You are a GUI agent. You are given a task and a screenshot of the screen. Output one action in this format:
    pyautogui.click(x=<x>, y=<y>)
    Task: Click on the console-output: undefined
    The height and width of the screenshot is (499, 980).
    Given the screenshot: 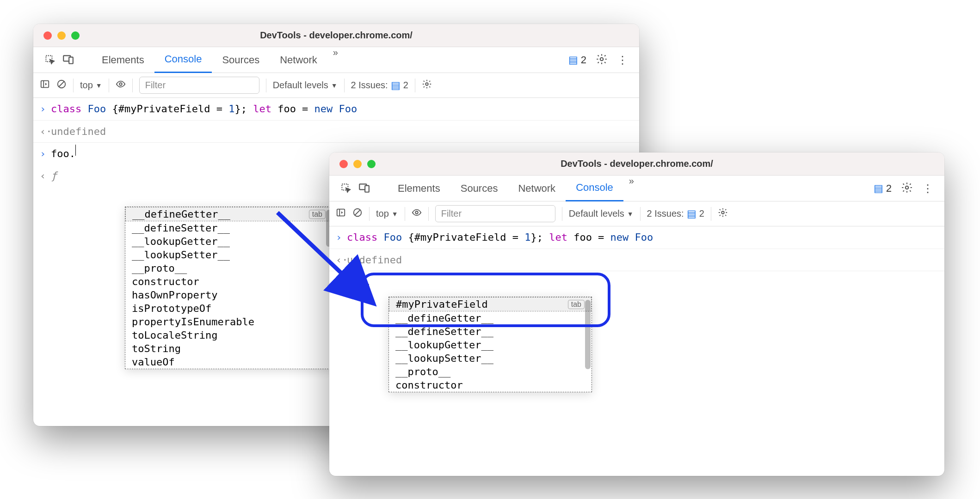 What is the action you would take?
    pyautogui.click(x=79, y=132)
    